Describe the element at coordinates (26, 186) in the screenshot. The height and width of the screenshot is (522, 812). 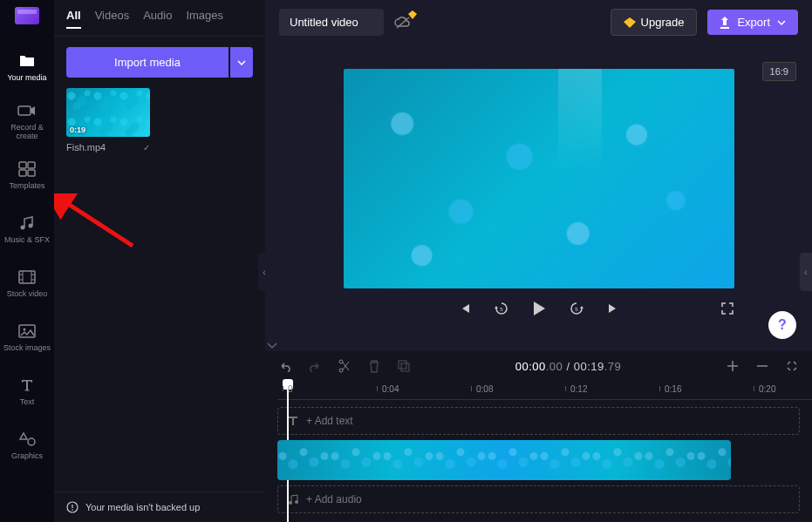
I see `sidebar-item-label: Templates` at that location.